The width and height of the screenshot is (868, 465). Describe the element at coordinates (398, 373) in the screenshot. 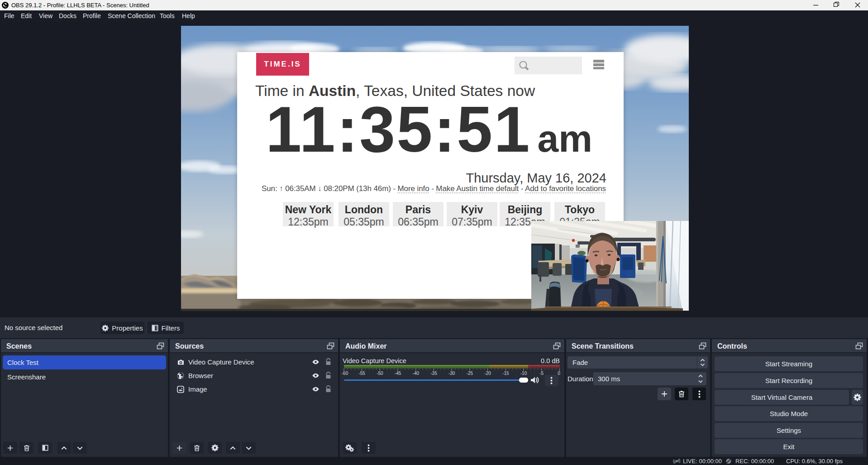

I see `svg-text: -45` at that location.